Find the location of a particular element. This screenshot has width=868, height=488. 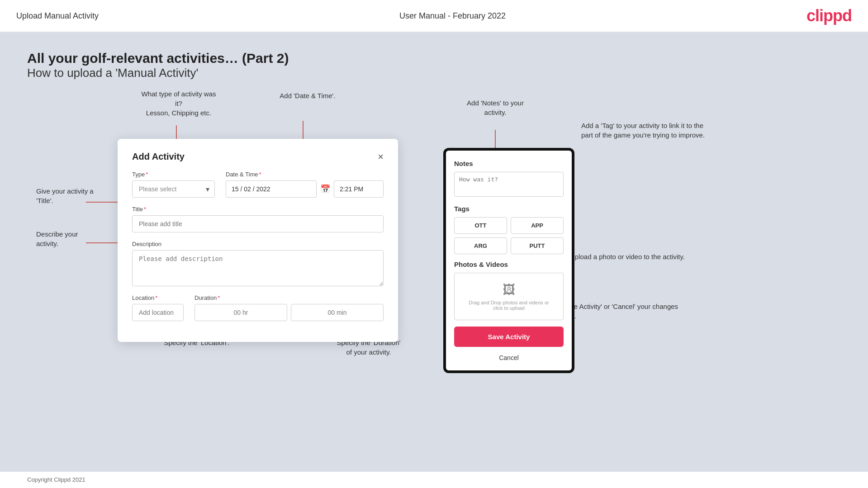

description-form-group: Description is located at coordinates (258, 263).